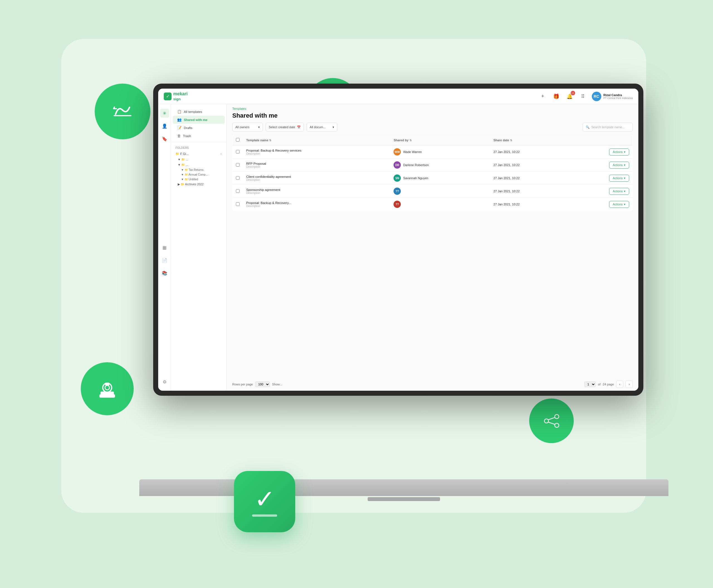  What do you see at coordinates (618, 152) in the screenshot?
I see `actions-label-0: Actions` at bounding box center [618, 152].